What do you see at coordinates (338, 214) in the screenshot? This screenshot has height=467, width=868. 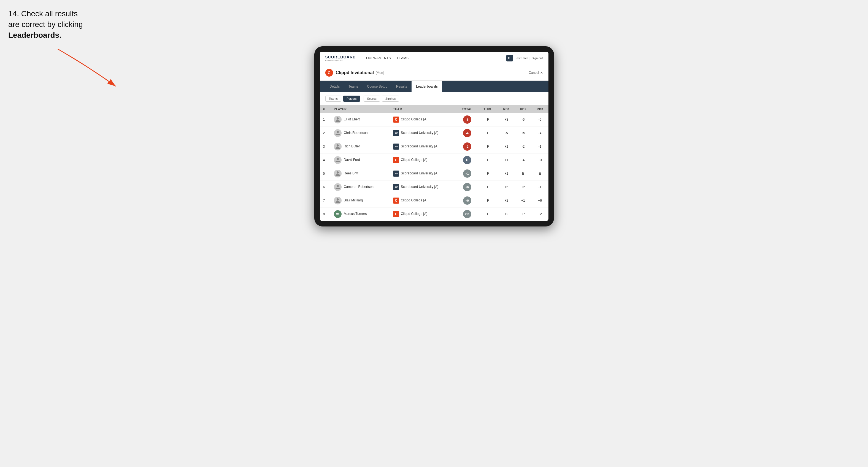 I see `player-avatar: MT` at bounding box center [338, 214].